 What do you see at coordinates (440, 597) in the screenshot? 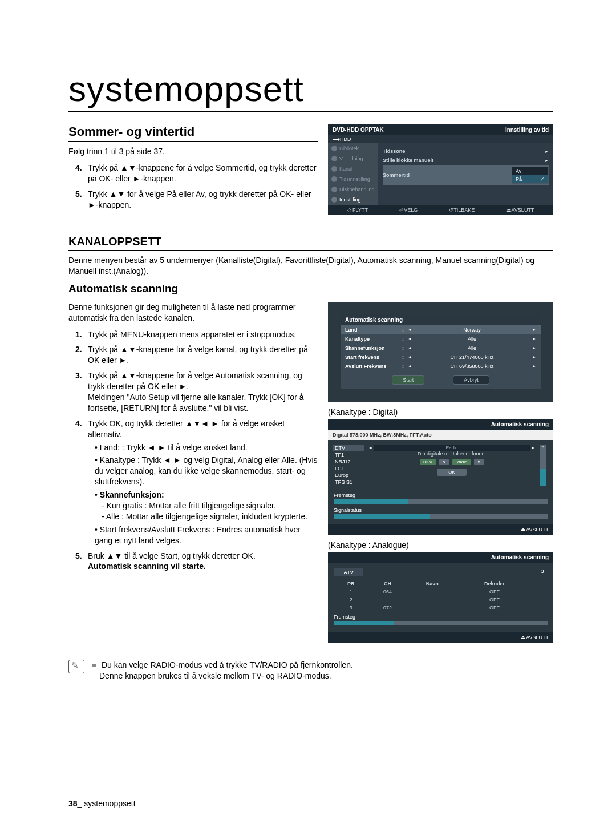
I see `progress-panel-analogue: Automatisk scanning ATV PR CH Navn Dekod…` at bounding box center [440, 597].